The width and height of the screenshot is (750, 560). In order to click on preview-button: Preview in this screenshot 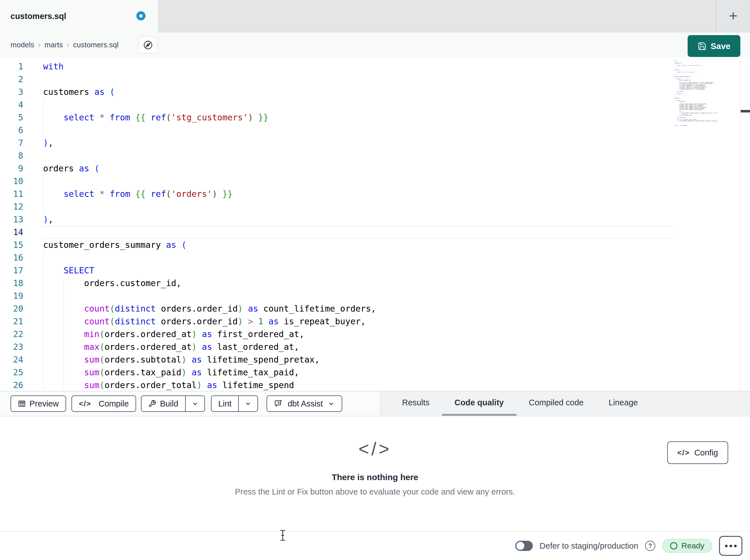, I will do `click(38, 404)`.